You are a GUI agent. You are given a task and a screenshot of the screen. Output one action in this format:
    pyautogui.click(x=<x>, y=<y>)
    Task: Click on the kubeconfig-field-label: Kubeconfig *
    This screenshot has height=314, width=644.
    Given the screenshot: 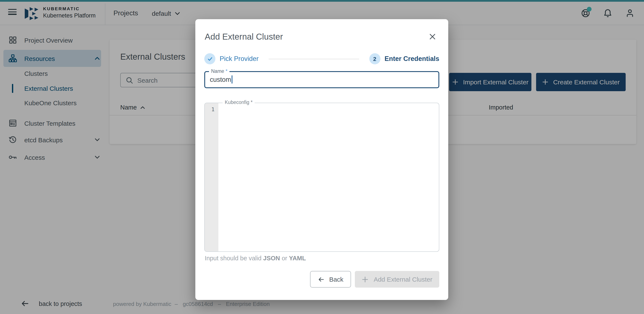 What is the action you would take?
    pyautogui.click(x=238, y=102)
    